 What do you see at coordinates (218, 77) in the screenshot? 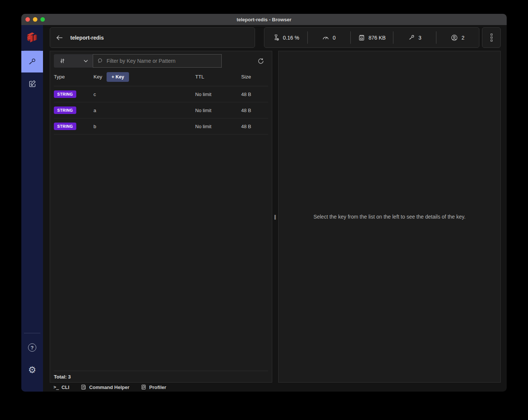
I see `column-header-ttl: TTL` at bounding box center [218, 77].